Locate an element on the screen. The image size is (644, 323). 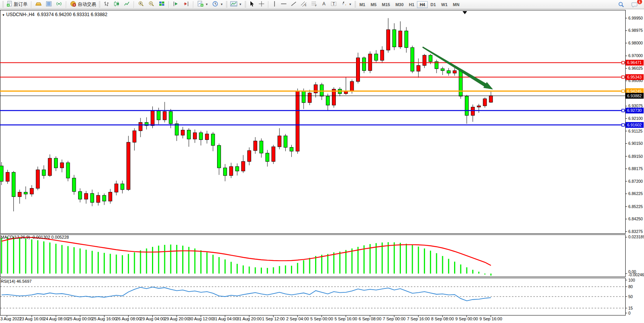
svg-text: 1 Sep 12:00 is located at coordinates (273, 319).